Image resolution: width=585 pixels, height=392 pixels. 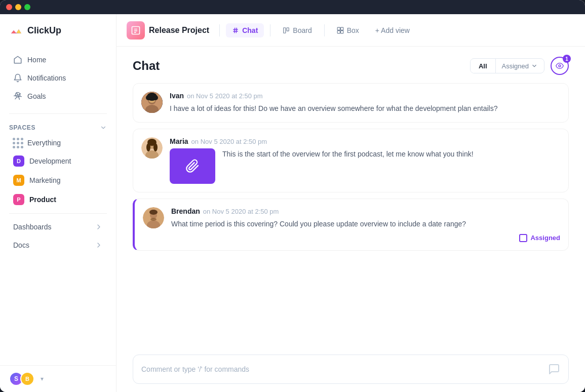 What do you see at coordinates (45, 30) in the screenshot?
I see `logo-text: ClickUp` at bounding box center [45, 30].